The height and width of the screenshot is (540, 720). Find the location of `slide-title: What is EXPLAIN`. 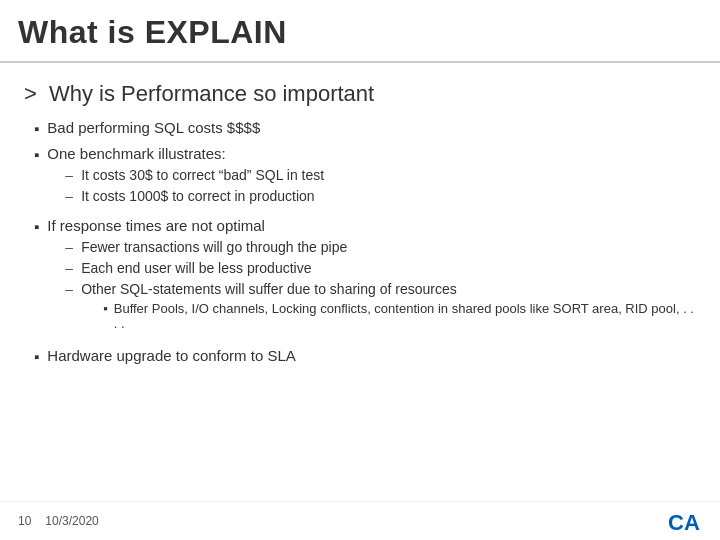

slide-title: What is EXPLAIN is located at coordinates (360, 32).